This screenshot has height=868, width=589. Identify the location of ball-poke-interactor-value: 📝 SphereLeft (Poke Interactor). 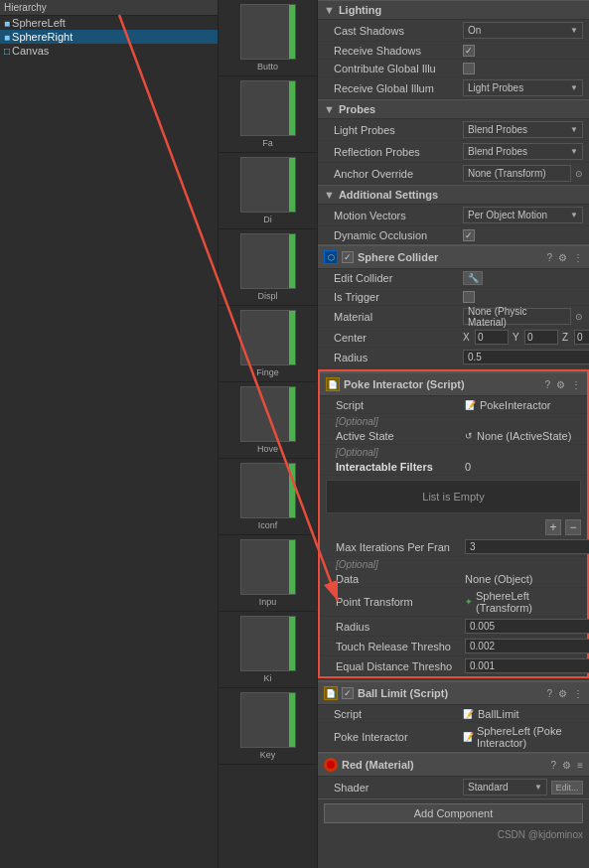
(522, 737).